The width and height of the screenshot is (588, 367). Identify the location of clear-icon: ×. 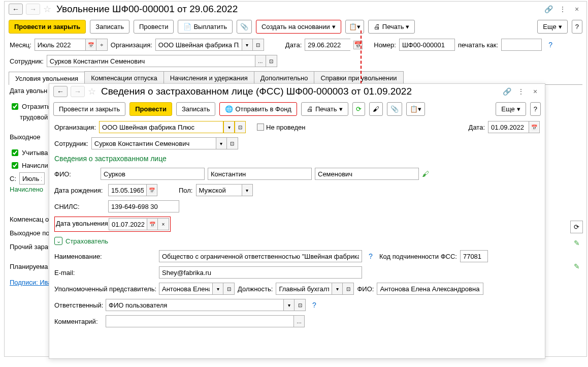
(164, 224).